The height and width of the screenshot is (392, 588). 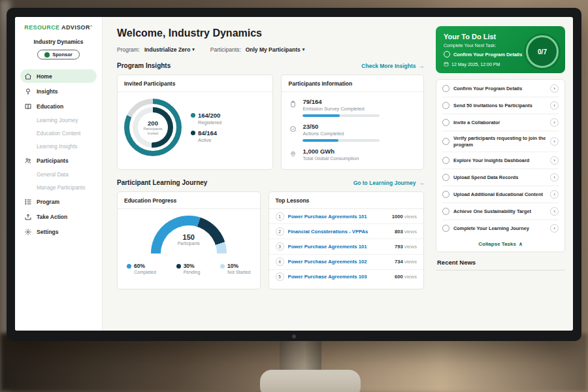 What do you see at coordinates (189, 269) in the screenshot?
I see `gauge-legend: 60% Completed 30% Pending 10% Not Starte…` at bounding box center [189, 269].